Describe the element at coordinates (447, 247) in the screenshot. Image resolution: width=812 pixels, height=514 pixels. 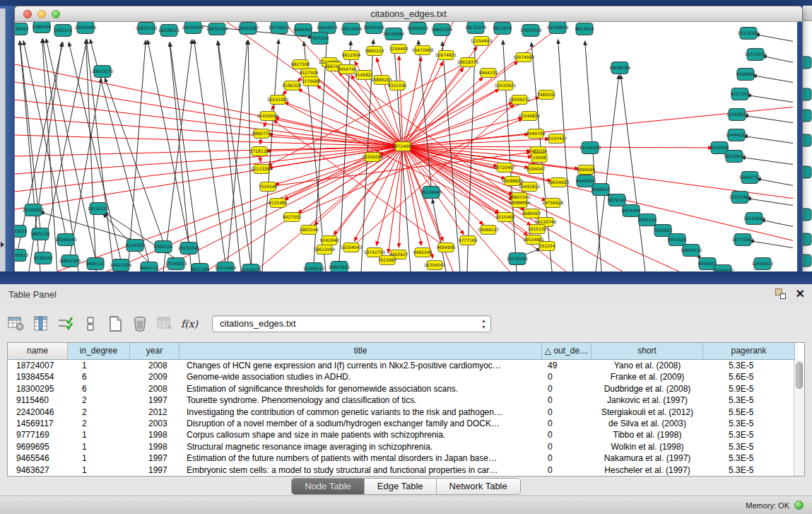
I see `graph-node: 9699695` at that location.